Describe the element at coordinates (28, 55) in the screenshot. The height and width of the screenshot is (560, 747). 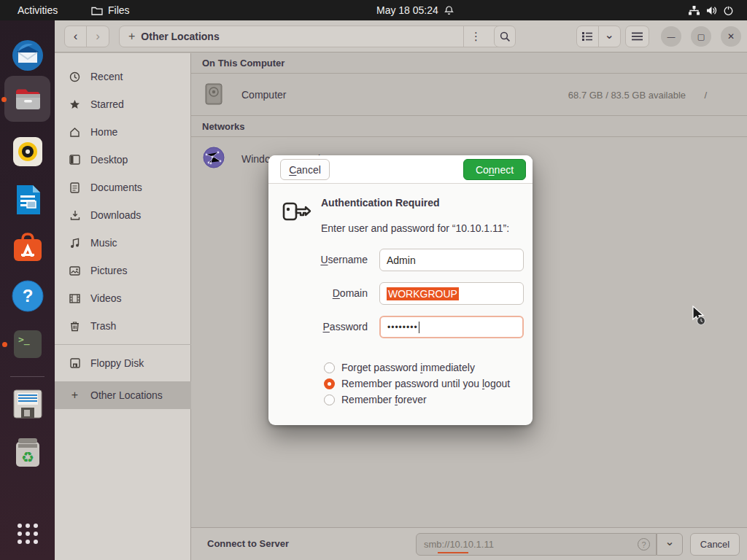
I see `dock-thunderbird` at that location.